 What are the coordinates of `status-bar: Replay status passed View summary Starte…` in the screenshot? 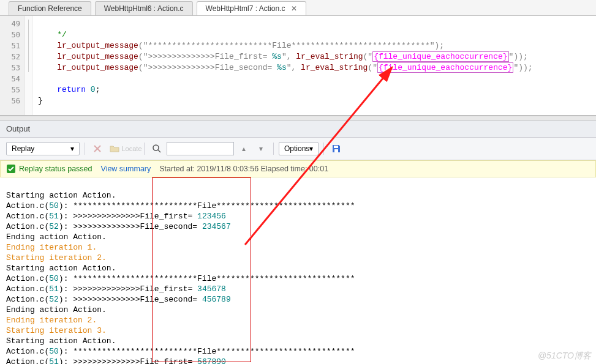 It's located at (298, 169).